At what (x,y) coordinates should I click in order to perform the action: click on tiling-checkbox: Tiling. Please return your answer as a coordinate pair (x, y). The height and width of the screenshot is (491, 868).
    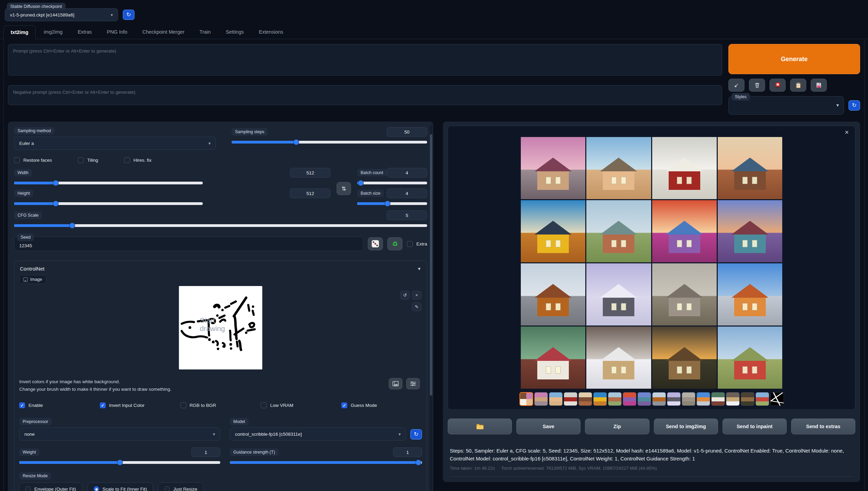
    Looking at the image, I should click on (88, 160).